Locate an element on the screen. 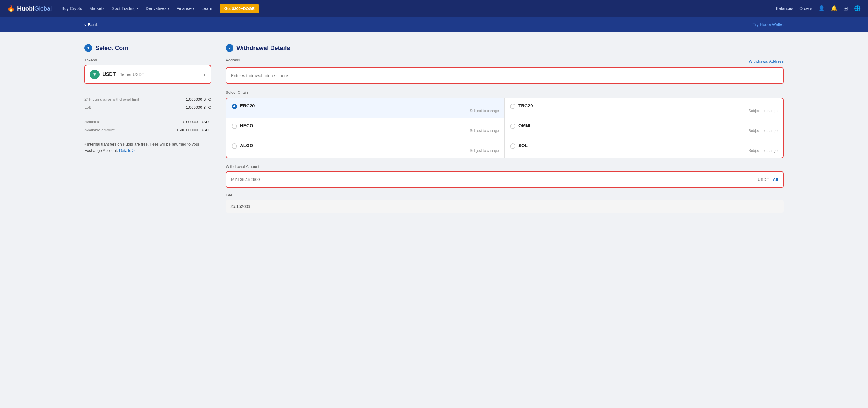 This screenshot has height=408, width=868. radio-omni is located at coordinates (513, 126).